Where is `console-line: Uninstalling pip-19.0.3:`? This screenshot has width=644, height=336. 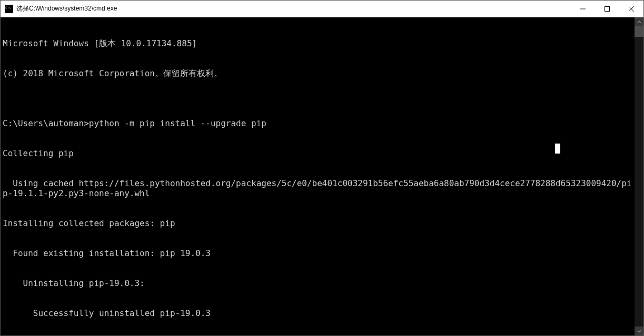
console-line: Uninstalling pip-19.0.3: is located at coordinates (318, 283).